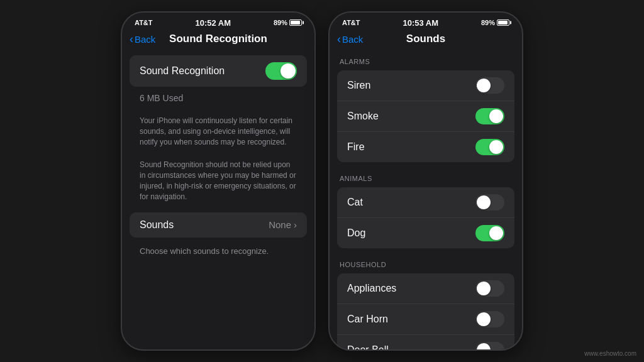  What do you see at coordinates (426, 85) in the screenshot?
I see `list-row-0-0: Siren` at bounding box center [426, 85].